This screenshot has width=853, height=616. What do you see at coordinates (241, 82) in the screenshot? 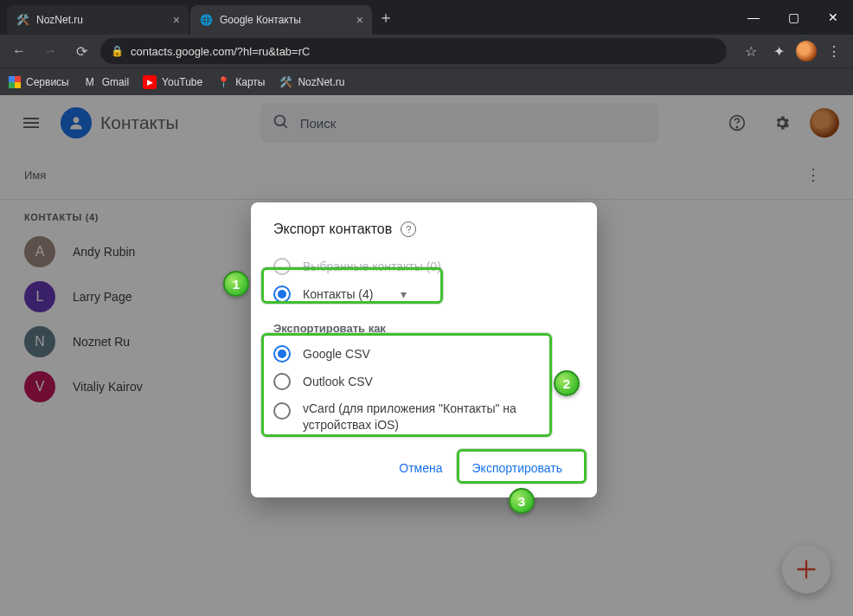
I see `bookmark-maps: 📍 Карты` at bounding box center [241, 82].